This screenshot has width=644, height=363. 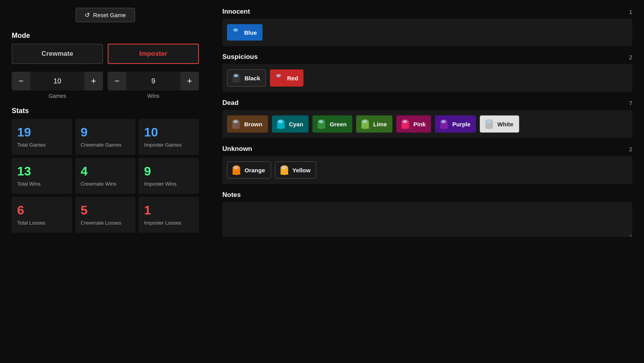 I want to click on wins-label: Wins, so click(x=153, y=96).